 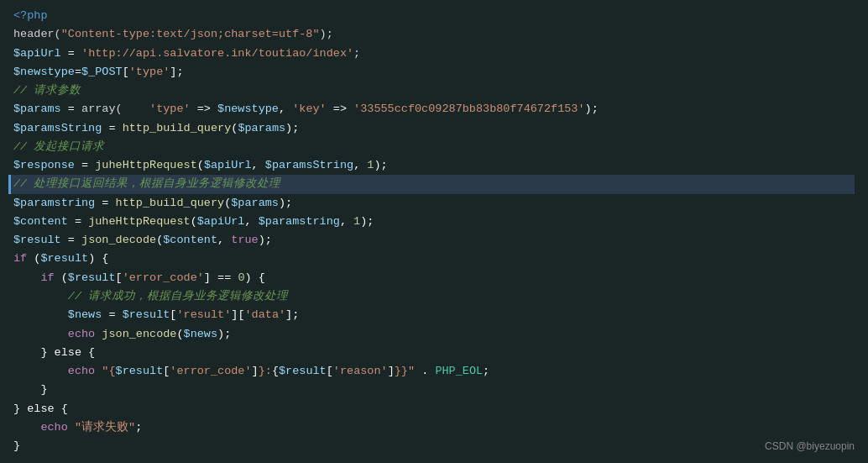 What do you see at coordinates (434, 109) in the screenshot?
I see `code-line: $params = array( 'type' => $newstype, 'k…` at bounding box center [434, 109].